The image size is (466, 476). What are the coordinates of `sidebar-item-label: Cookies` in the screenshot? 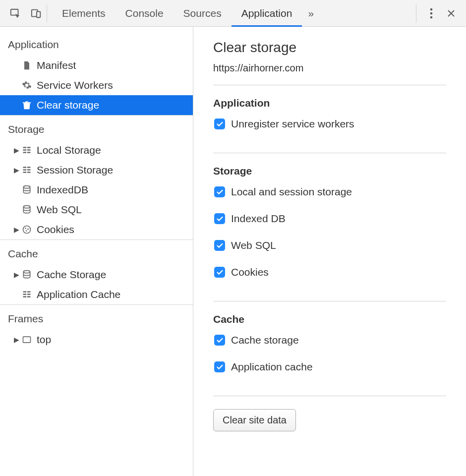 It's located at (56, 230).